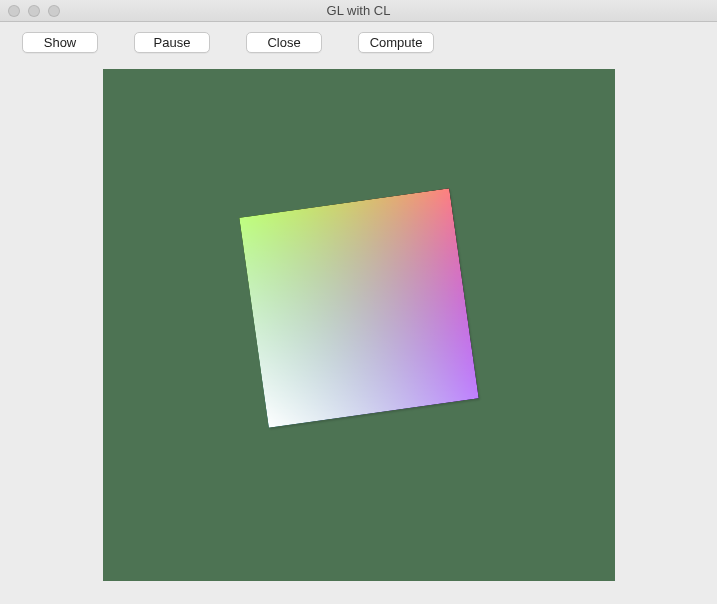 The height and width of the screenshot is (604, 717). What do you see at coordinates (34, 11) in the screenshot?
I see `minimize-window-icon` at bounding box center [34, 11].